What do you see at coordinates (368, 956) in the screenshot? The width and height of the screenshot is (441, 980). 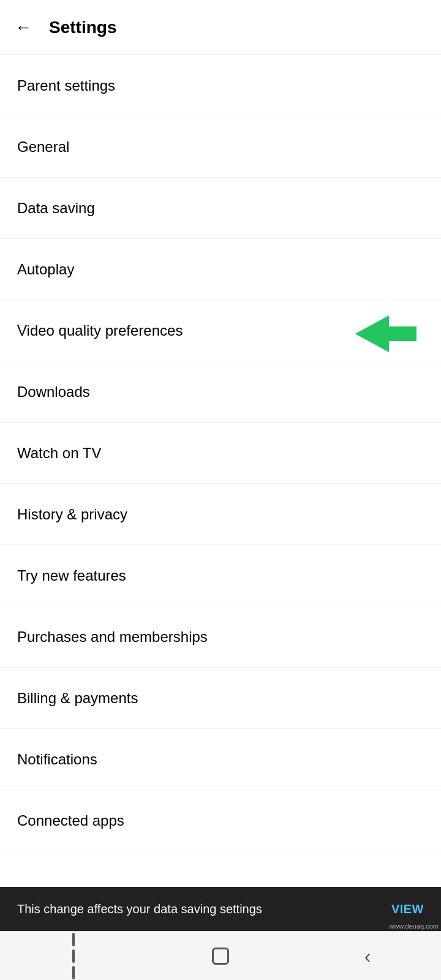 I see `back-nav-button: ‹` at bounding box center [368, 956].